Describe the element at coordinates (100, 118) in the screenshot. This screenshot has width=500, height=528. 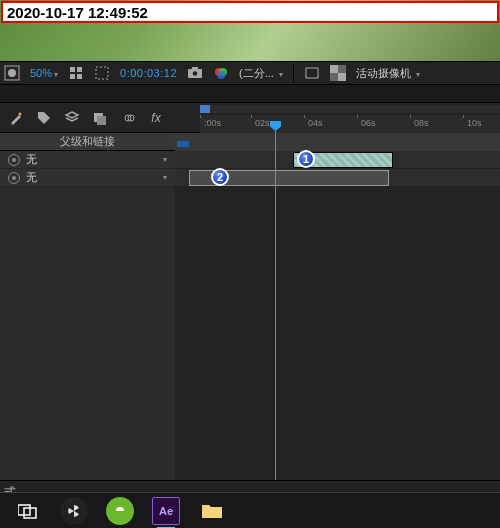
I see `layers2-icon` at that location.